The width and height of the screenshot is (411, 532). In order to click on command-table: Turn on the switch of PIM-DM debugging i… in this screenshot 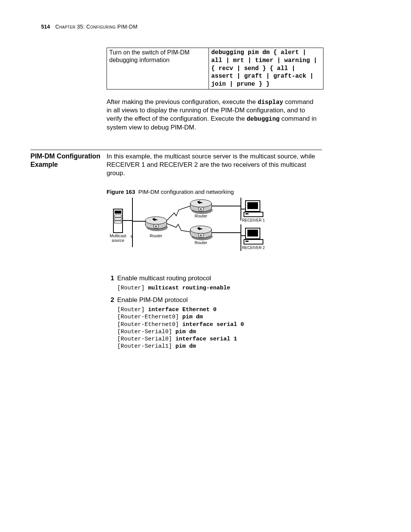, I will do `click(215, 69)`.